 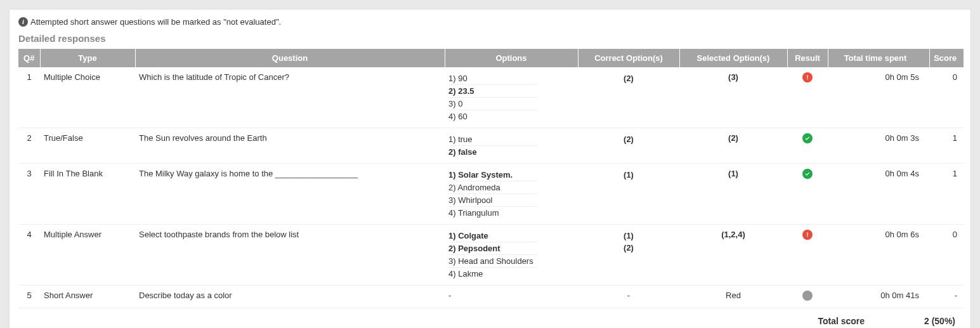 I want to click on cell-qnum: 2, so click(x=29, y=146).